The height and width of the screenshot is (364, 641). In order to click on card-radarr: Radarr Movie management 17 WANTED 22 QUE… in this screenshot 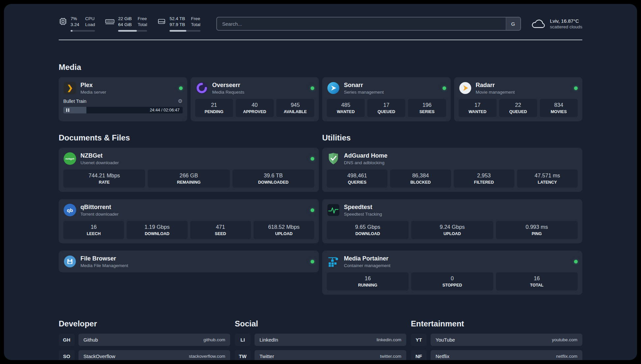, I will do `click(518, 99)`.